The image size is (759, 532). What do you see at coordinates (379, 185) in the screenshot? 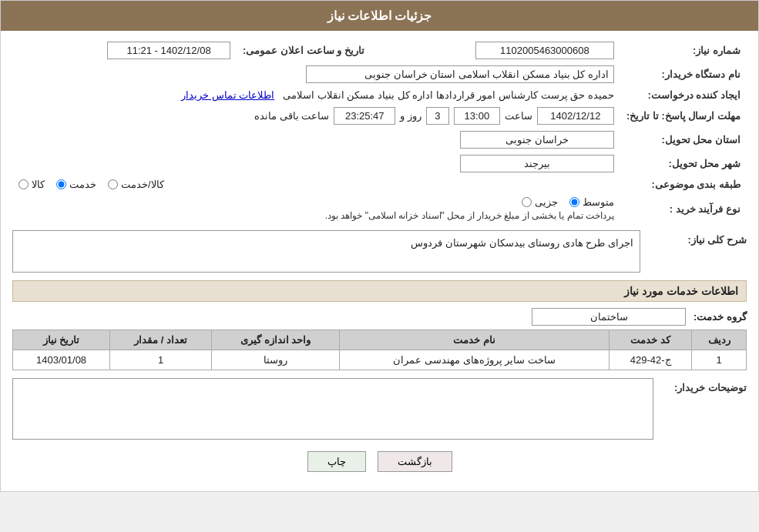
I see `table-row: طبقه بندی موضوعی: کالا/خدمت خدمت` at bounding box center [379, 185].